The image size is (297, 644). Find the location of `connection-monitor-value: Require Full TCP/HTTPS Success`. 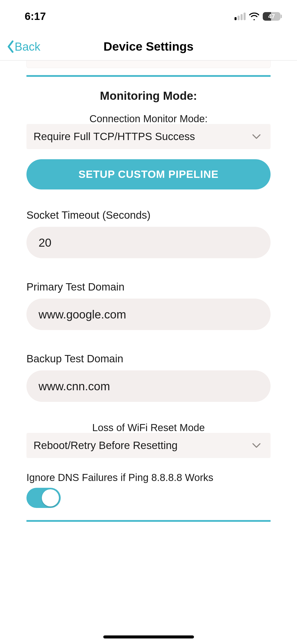

connection-monitor-value: Require Full TCP/HTTPS Success is located at coordinates (114, 137).